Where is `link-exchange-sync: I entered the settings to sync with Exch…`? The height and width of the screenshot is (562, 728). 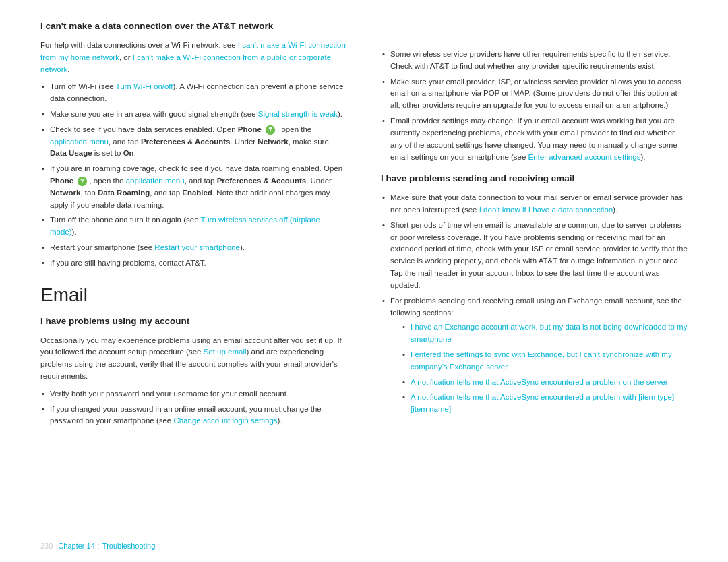
link-exchange-sync: I entered the settings to sync with Exch… is located at coordinates (541, 361).